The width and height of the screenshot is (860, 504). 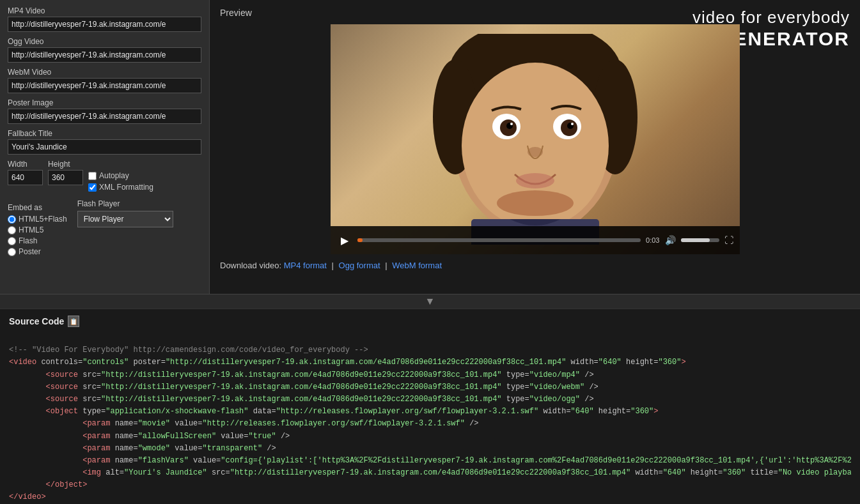 What do you see at coordinates (320, 399) in the screenshot?
I see `code-line-4: <source src="http://distilleryvesper7-19…` at bounding box center [320, 399].